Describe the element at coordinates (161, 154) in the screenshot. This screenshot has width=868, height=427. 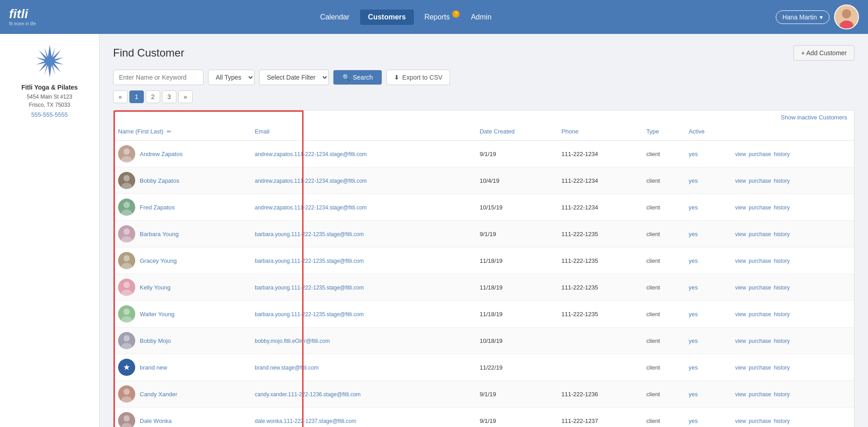
I see `customer-name-link: Andrew Zapatos` at that location.